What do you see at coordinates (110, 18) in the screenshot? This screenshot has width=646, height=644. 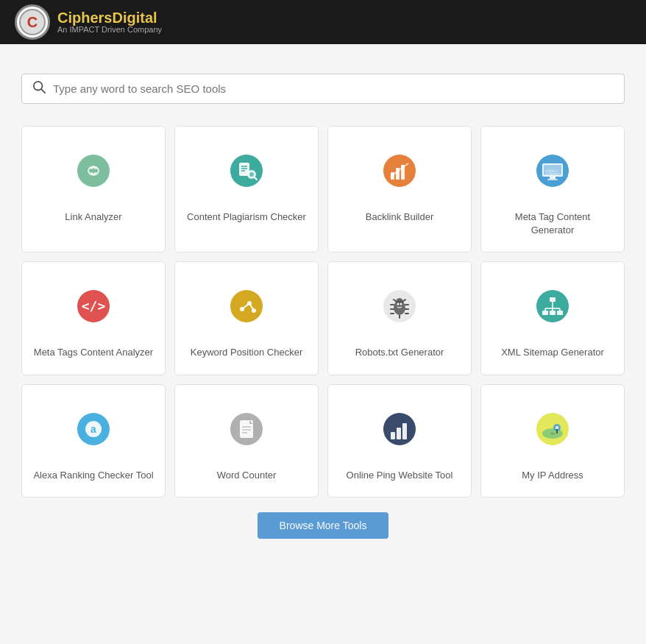 I see `brand-name: CiphersDigital` at bounding box center [110, 18].